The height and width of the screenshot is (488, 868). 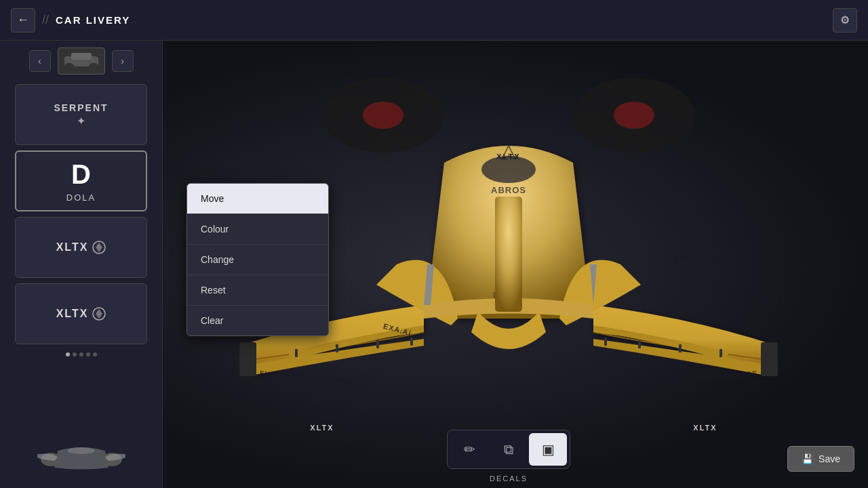 What do you see at coordinates (99, 314) in the screenshot?
I see `eth-icon2` at bounding box center [99, 314].